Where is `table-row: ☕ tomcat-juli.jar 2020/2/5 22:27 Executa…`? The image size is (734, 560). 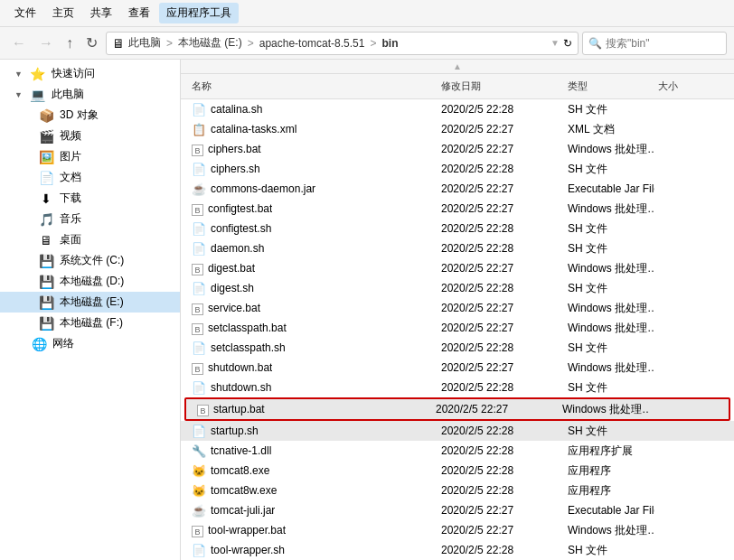
table-row: ☕ tomcat-juli.jar 2020/2/5 22:27 Executa… is located at coordinates (457, 510).